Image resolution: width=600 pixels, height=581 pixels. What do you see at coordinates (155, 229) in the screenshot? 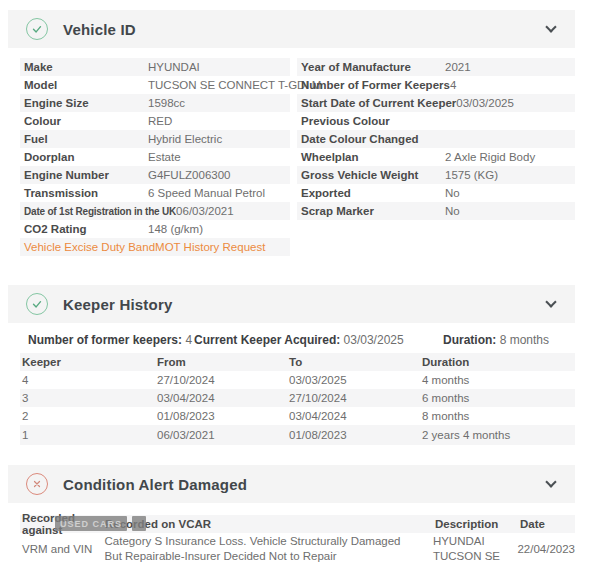
I see `table-row: CO2 Rating148 (g/km)` at bounding box center [155, 229].